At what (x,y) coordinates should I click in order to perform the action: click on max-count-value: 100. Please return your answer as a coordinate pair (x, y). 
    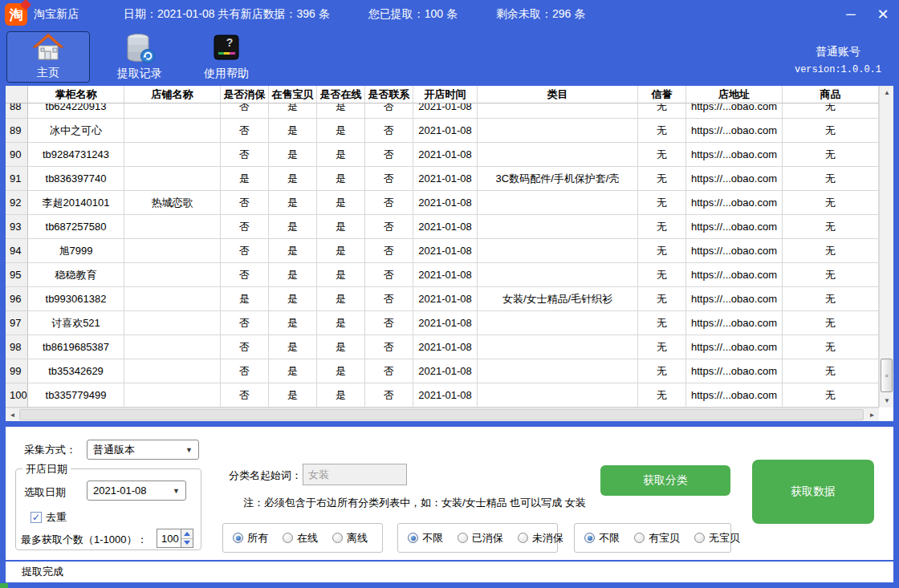
    Looking at the image, I should click on (169, 538).